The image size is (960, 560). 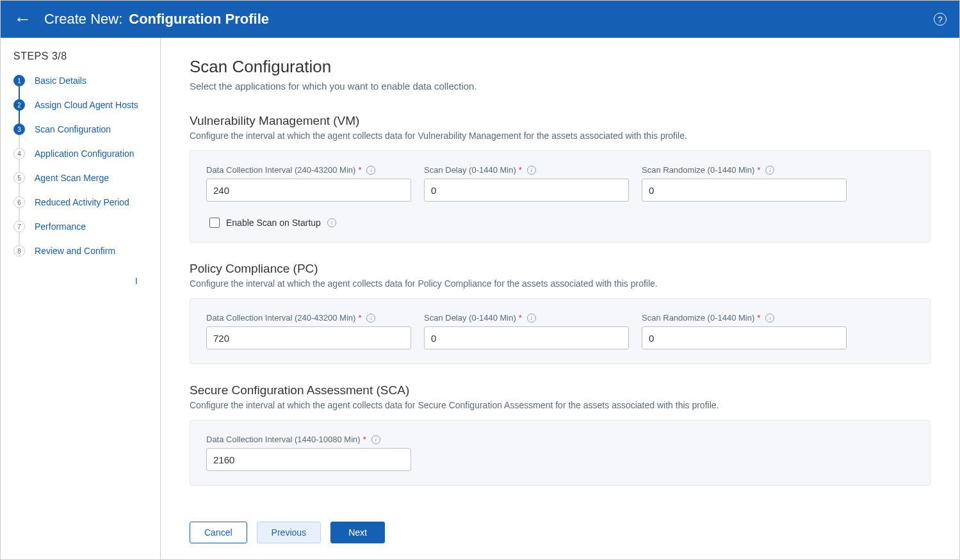 I want to click on page-title: Scan Configuration, so click(x=560, y=67).